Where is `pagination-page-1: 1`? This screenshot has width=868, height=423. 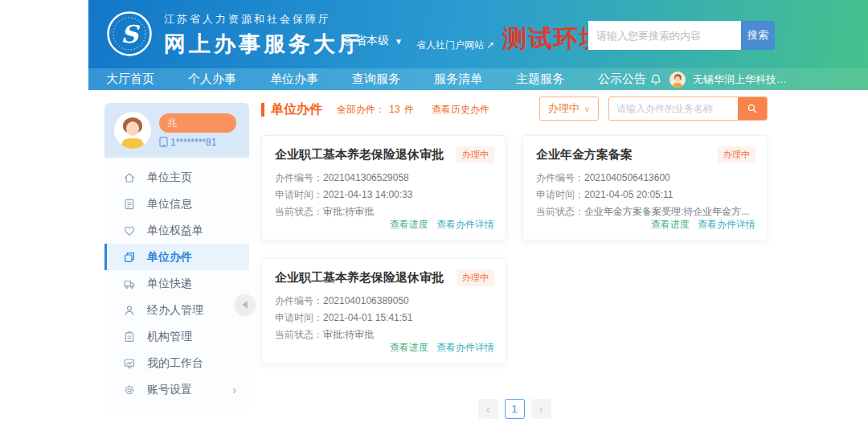
pagination-page-1: 1 is located at coordinates (514, 409).